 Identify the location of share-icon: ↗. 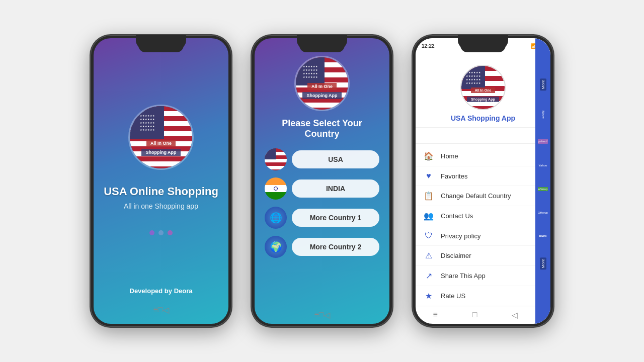
(429, 276).